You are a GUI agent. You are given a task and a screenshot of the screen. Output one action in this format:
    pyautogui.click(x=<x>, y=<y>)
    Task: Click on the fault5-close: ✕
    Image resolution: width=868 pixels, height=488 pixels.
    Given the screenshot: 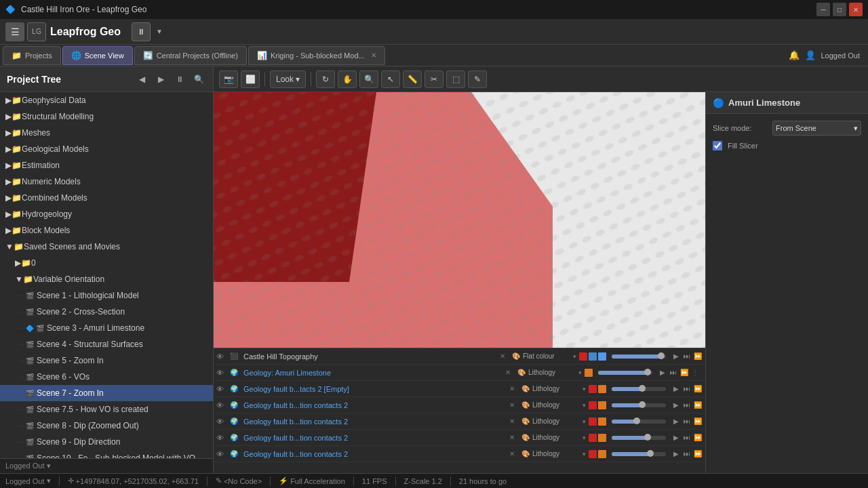 What is the action you would take?
    pyautogui.click(x=514, y=438)
    